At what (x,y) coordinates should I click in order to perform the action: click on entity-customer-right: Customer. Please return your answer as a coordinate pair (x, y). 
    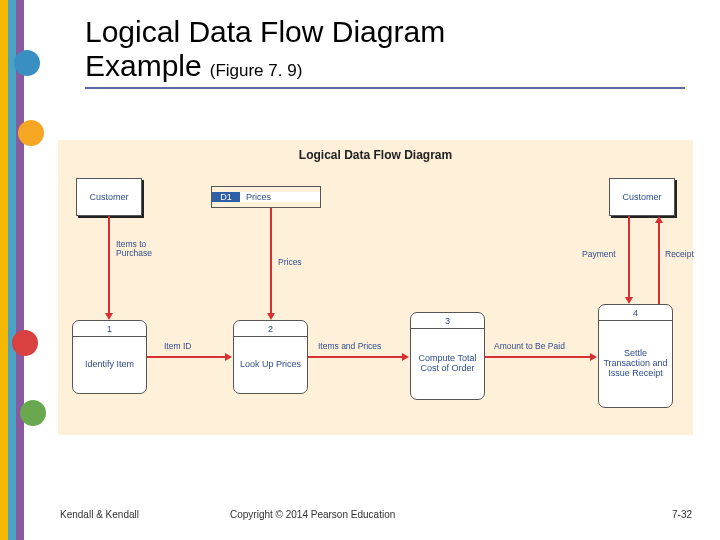
    Looking at the image, I should click on (642, 197).